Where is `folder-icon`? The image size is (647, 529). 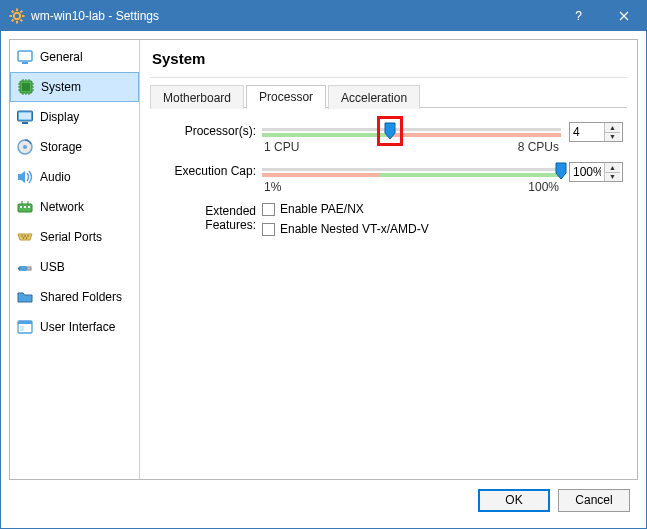
folder-icon is located at coordinates (25, 297).